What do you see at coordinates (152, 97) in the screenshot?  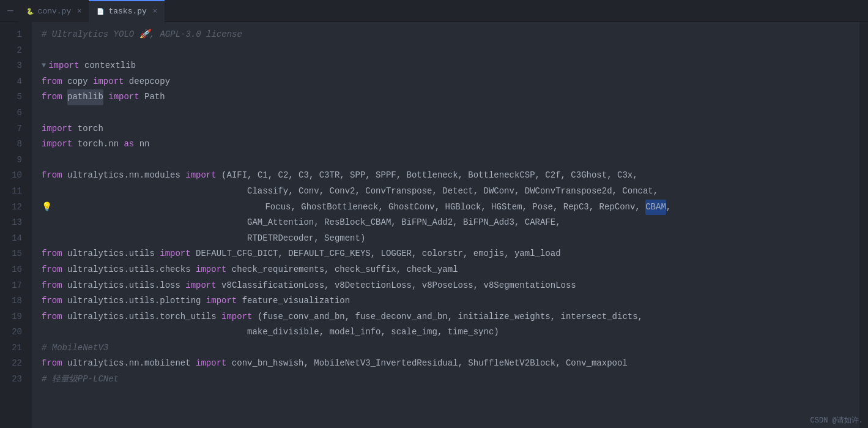 I see `code-text: Path` at bounding box center [152, 97].